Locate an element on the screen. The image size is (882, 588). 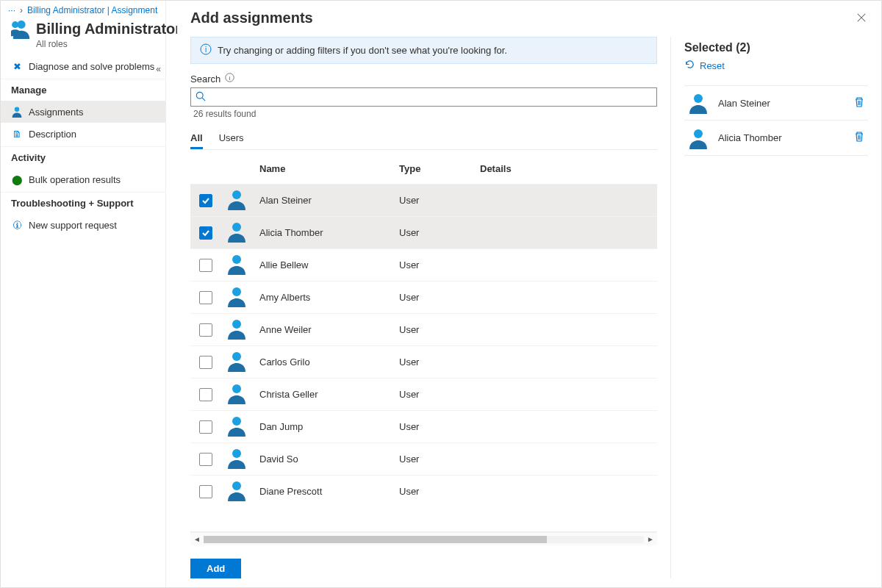
document-icon: 🗎 is located at coordinates (17, 134).